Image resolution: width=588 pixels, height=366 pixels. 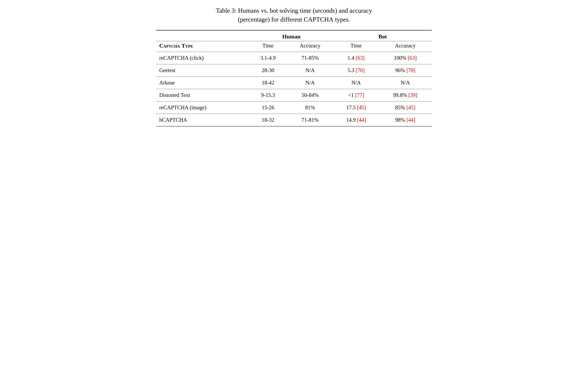 I want to click on table-row: reCAPTCHA (image)15-2681%17.5 [45]85% [4…, so click(x=294, y=107).